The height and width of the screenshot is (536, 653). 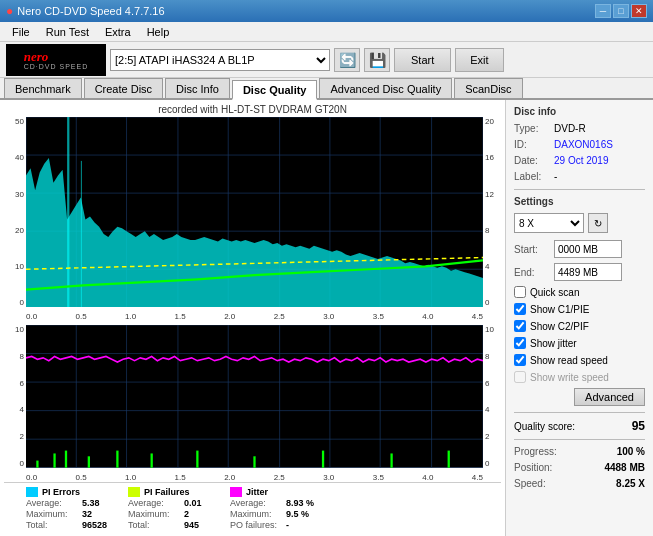 I want to click on read-speed-row: Show read speed, so click(x=580, y=360).